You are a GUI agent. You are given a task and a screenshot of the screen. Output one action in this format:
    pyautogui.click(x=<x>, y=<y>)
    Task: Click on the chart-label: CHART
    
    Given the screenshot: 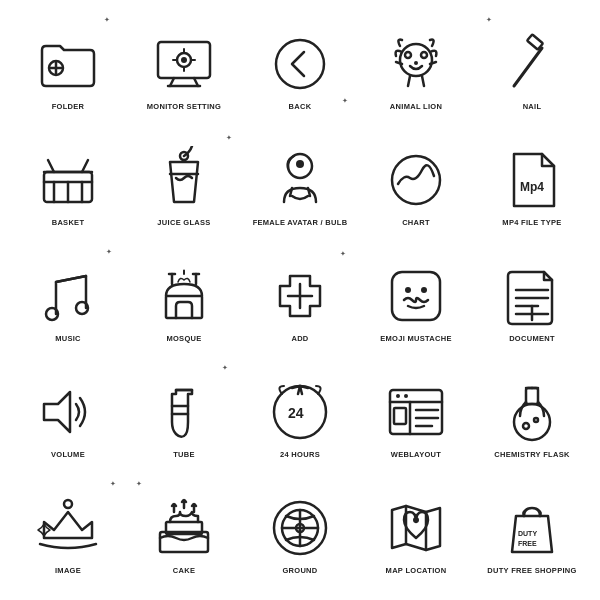 What is the action you would take?
    pyautogui.click(x=416, y=222)
    